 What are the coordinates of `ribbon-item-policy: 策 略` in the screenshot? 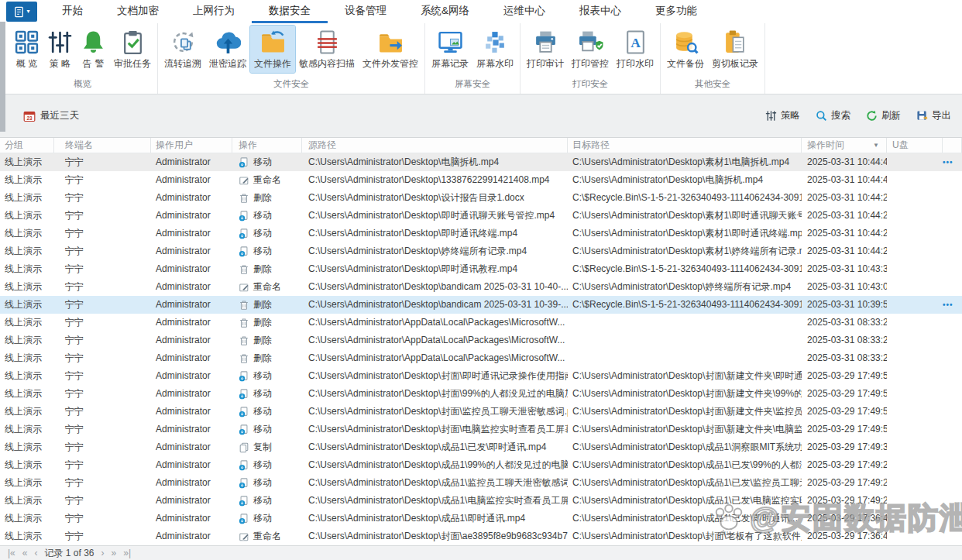 It's located at (60, 50).